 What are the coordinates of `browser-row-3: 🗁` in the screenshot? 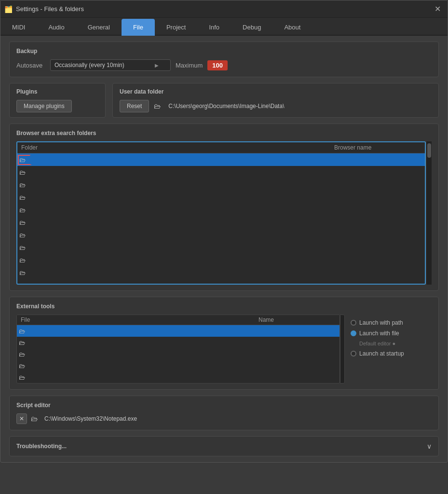 It's located at (221, 185).